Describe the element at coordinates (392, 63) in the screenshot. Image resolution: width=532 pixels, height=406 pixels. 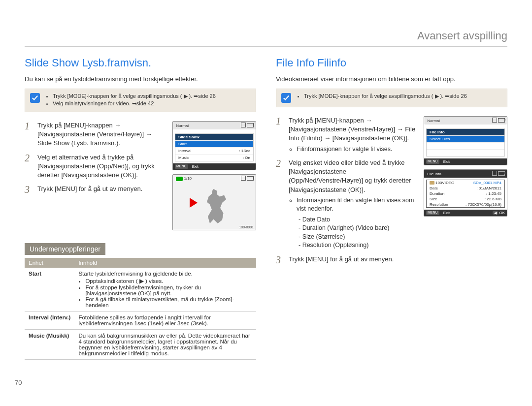
I see `right-section-title: File Info Filinfo` at that location.